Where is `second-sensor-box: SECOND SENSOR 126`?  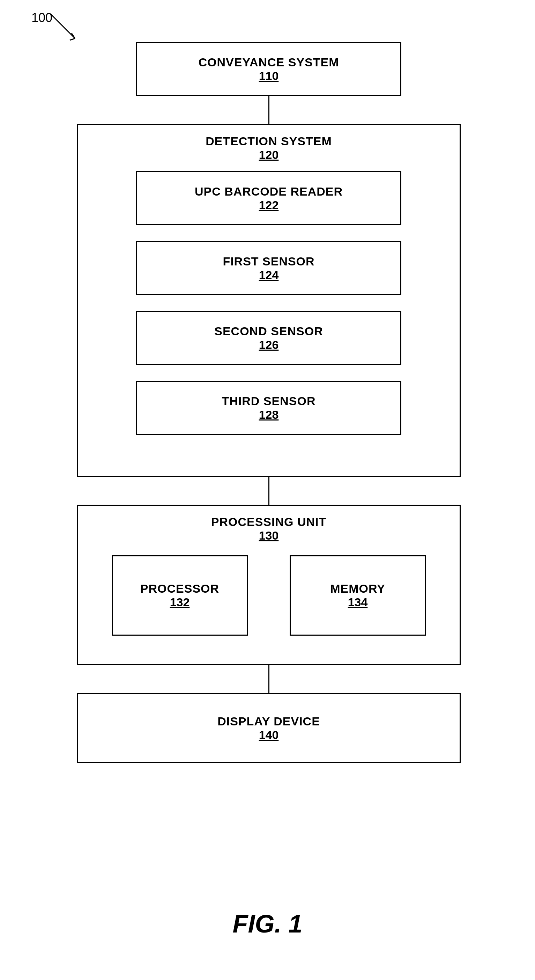 second-sensor-box: SECOND SENSOR 126 is located at coordinates (268, 338).